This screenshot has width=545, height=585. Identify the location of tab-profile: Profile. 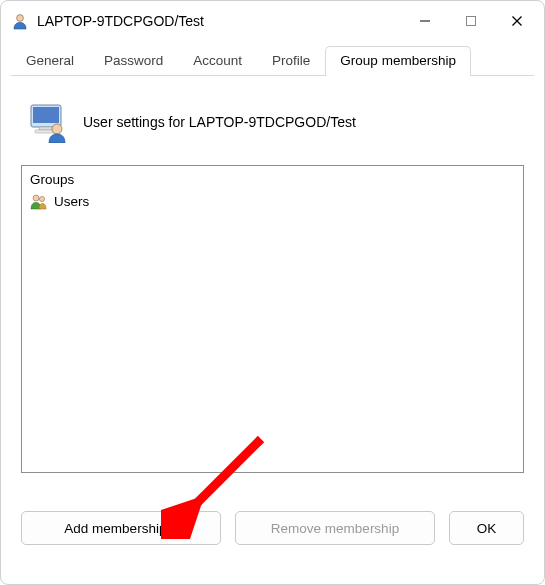
(291, 61).